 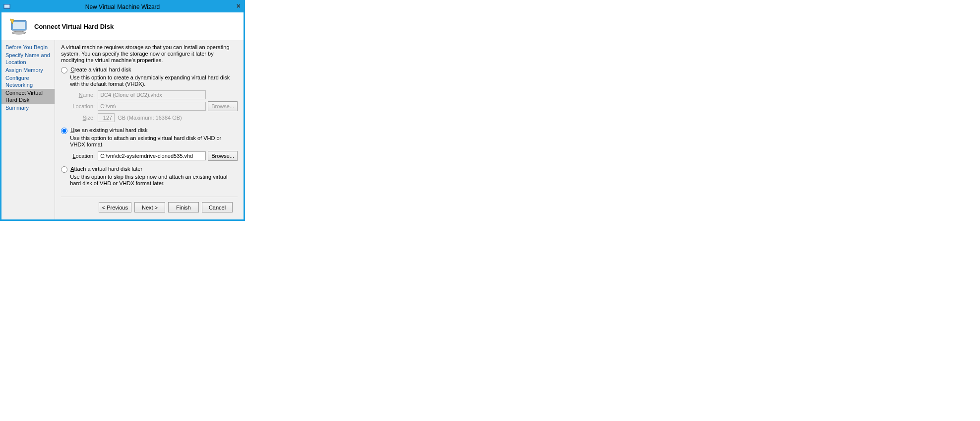 What do you see at coordinates (154, 156) in the screenshot?
I see `existing-fieldset: Location: Browse...` at bounding box center [154, 156].